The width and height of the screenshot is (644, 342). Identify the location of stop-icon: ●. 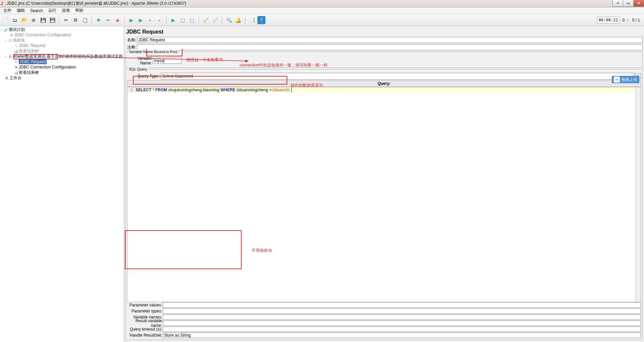
(150, 20).